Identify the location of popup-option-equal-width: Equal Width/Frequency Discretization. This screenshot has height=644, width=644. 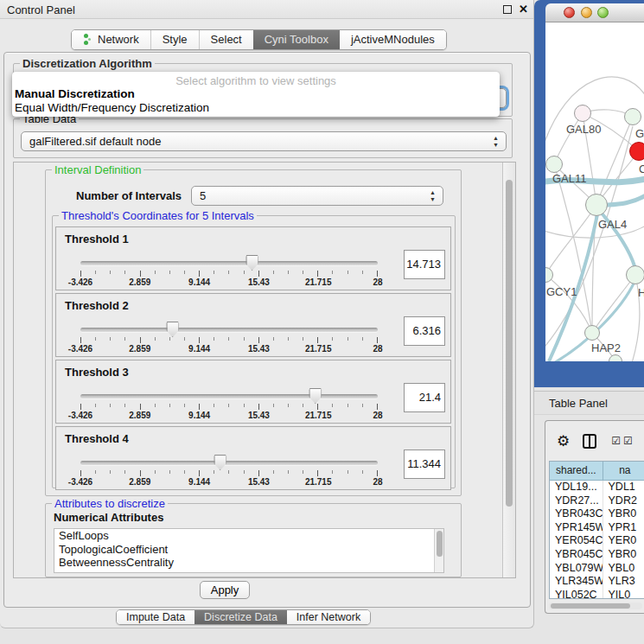
(256, 108).